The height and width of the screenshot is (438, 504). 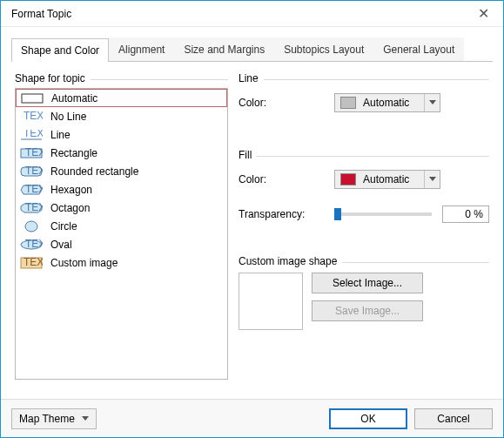 I want to click on shape-item-label: Hexagon, so click(x=71, y=190).